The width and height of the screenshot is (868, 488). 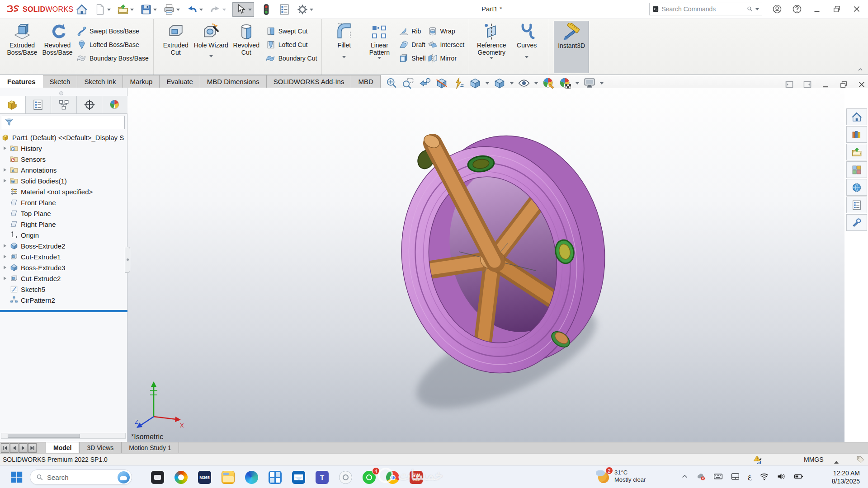 I want to click on reference-geometry-button: Reference Geometry, so click(x=491, y=41).